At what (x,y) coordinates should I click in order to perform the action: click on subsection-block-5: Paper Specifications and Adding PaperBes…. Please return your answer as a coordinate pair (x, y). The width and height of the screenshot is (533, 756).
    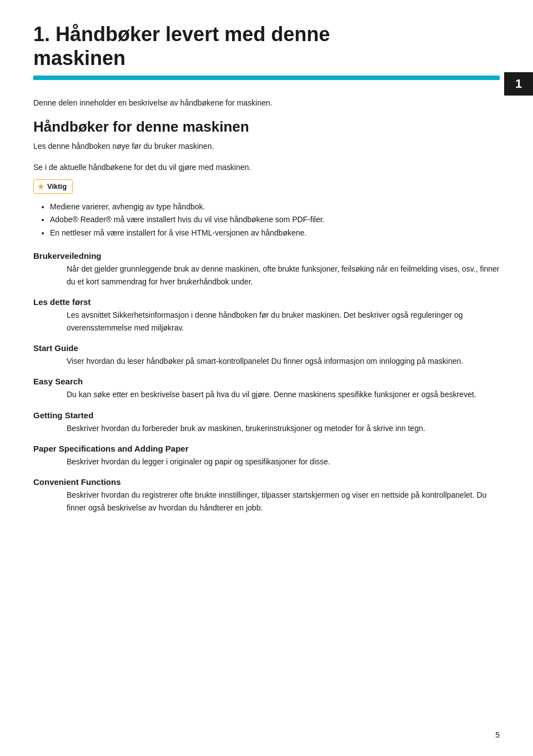
    Looking at the image, I should click on (266, 456).